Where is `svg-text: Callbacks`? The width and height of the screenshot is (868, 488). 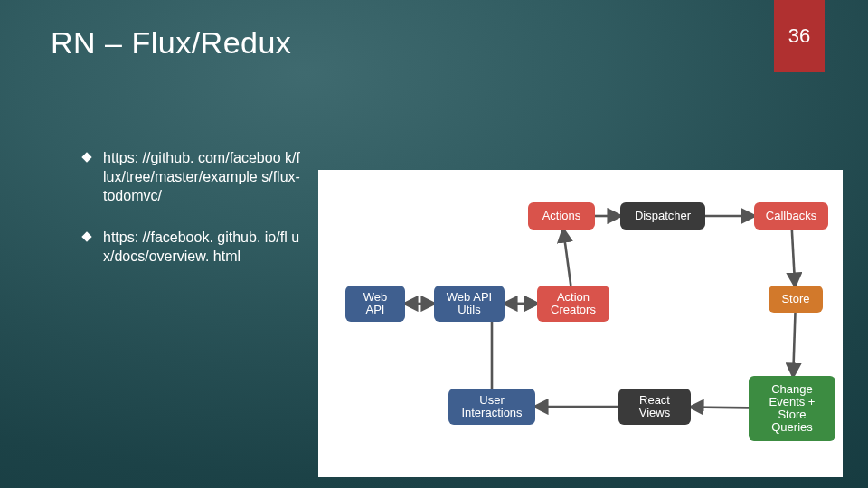 svg-text: Callbacks is located at coordinates (792, 215).